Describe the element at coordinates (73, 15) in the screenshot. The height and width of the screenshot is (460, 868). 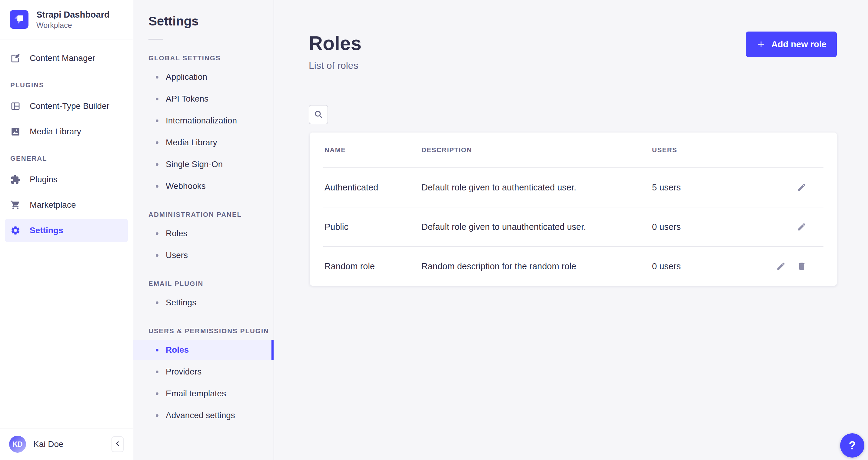
I see `workspace-title: Strapi Dashboard` at that location.